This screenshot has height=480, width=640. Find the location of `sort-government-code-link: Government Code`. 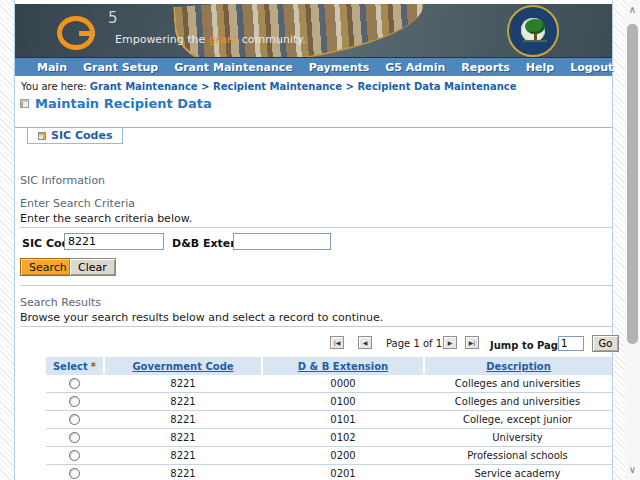

sort-government-code-link: Government Code is located at coordinates (182, 366).